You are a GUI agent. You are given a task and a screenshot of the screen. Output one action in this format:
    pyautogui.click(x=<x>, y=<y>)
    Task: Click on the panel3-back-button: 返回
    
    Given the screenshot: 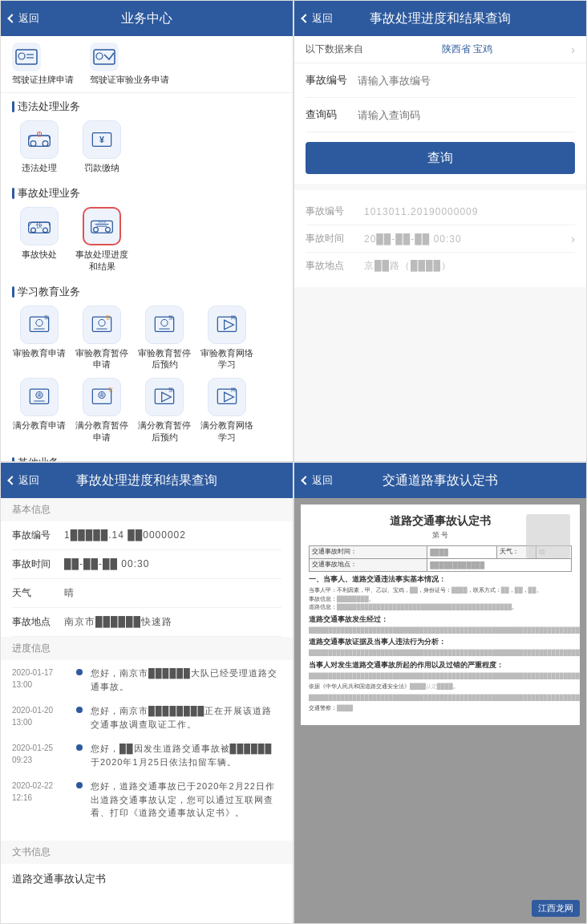 What is the action you would take?
    pyautogui.click(x=24, y=480)
    